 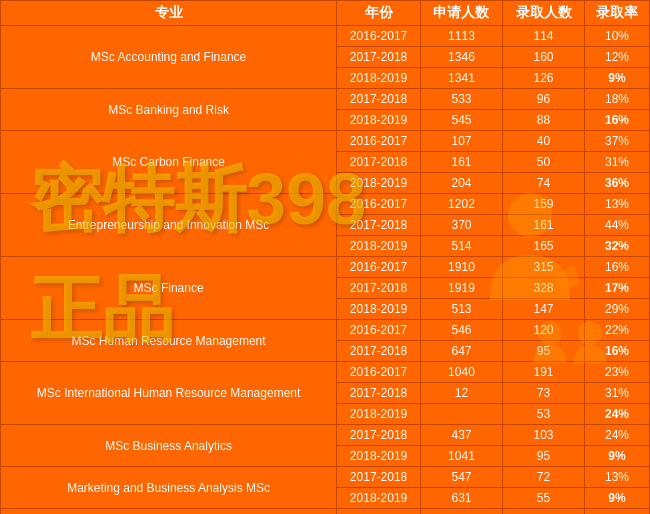 What do you see at coordinates (169, 341) in the screenshot?
I see `major-cell: MSc Human Resource Management` at bounding box center [169, 341].